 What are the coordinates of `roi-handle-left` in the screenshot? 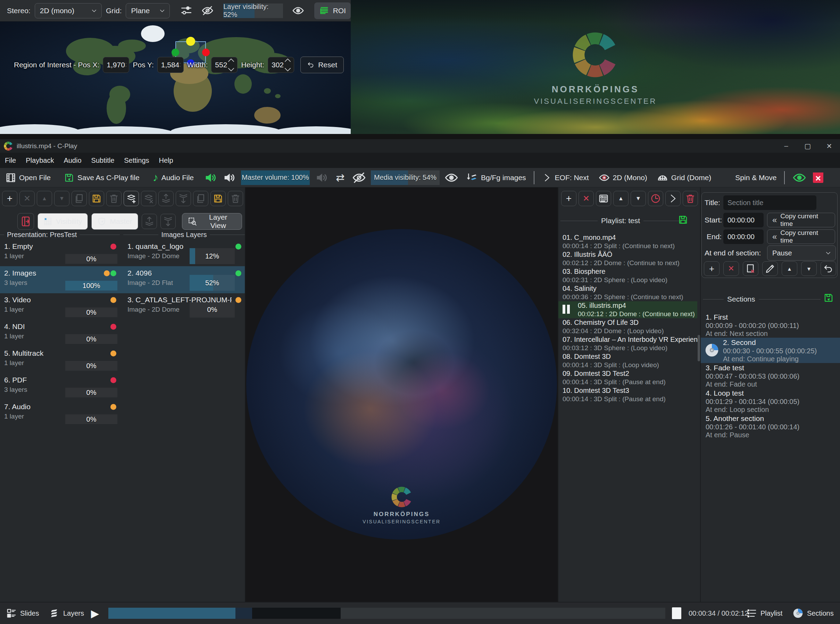 It's located at (175, 53).